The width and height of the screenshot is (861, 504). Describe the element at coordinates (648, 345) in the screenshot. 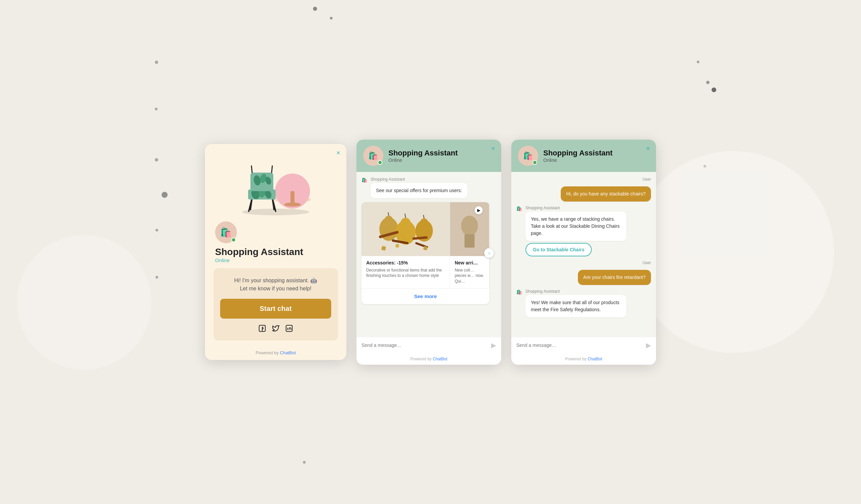

I see `send-button-panel3: ▶` at that location.